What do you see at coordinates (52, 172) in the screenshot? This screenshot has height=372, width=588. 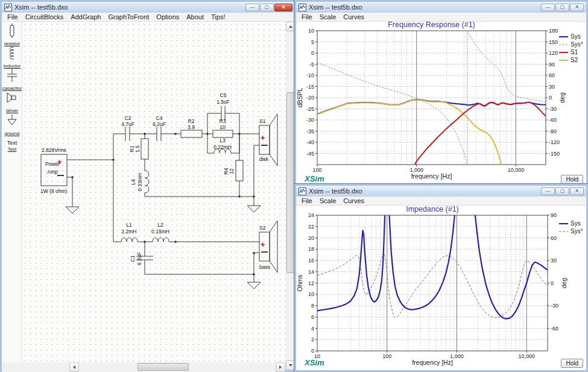 I see `label-source-line2: Amp` at bounding box center [52, 172].